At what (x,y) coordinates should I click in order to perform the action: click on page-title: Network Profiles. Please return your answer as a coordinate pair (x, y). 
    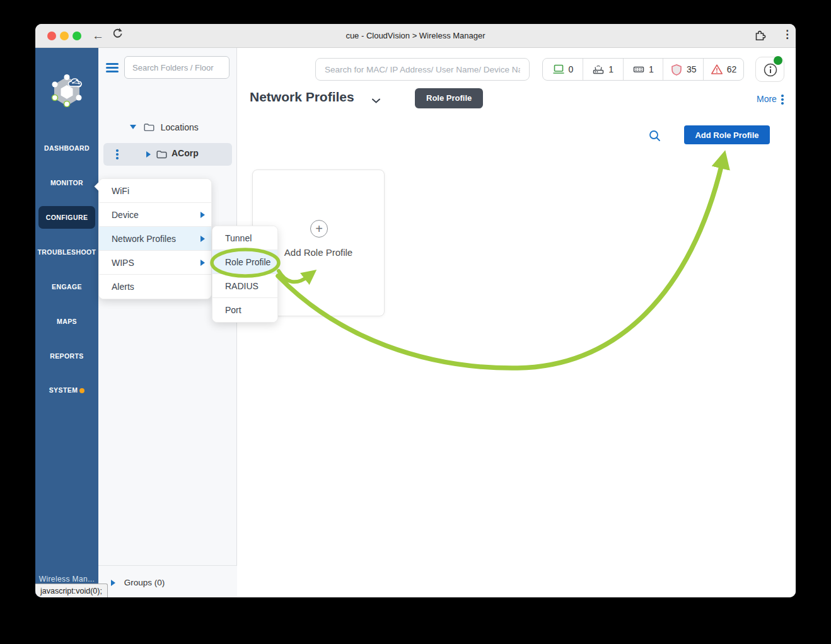
    Looking at the image, I should click on (302, 97).